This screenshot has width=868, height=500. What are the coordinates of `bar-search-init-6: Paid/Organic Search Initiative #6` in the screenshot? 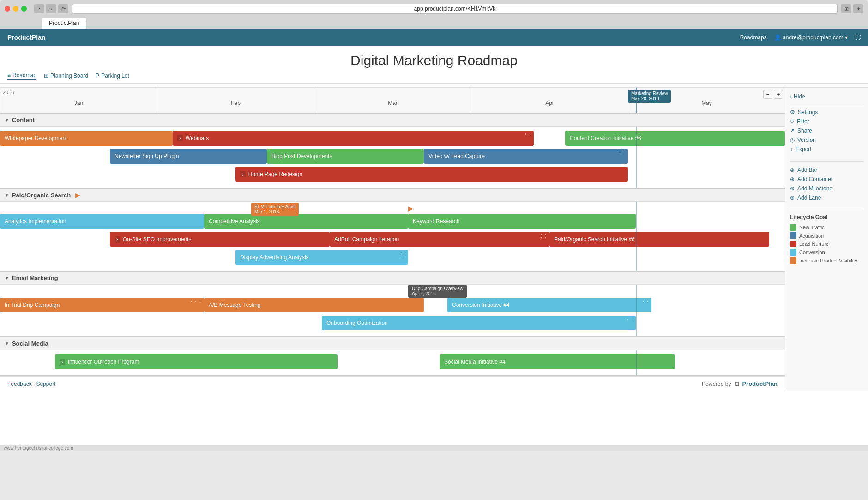 It's located at (659, 239).